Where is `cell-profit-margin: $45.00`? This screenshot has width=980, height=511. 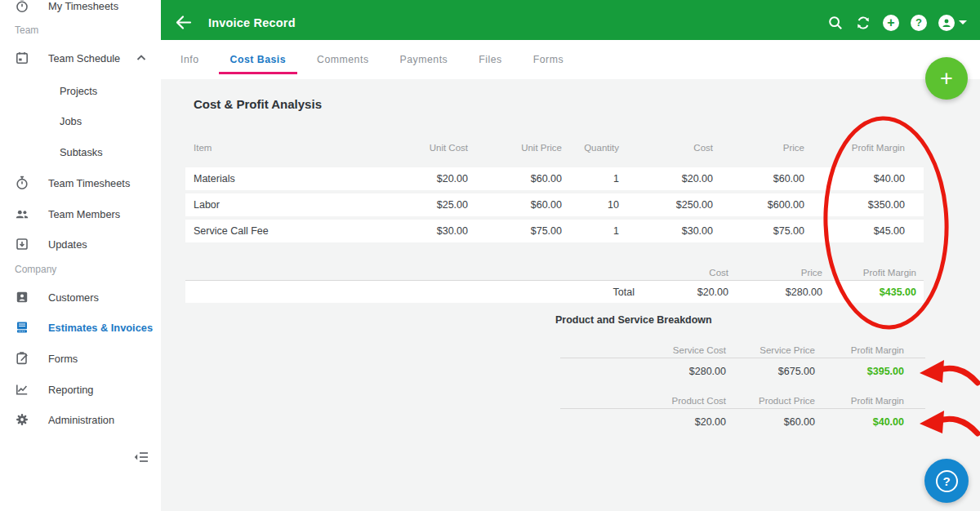
cell-profit-margin: $45.00 is located at coordinates (854, 231).